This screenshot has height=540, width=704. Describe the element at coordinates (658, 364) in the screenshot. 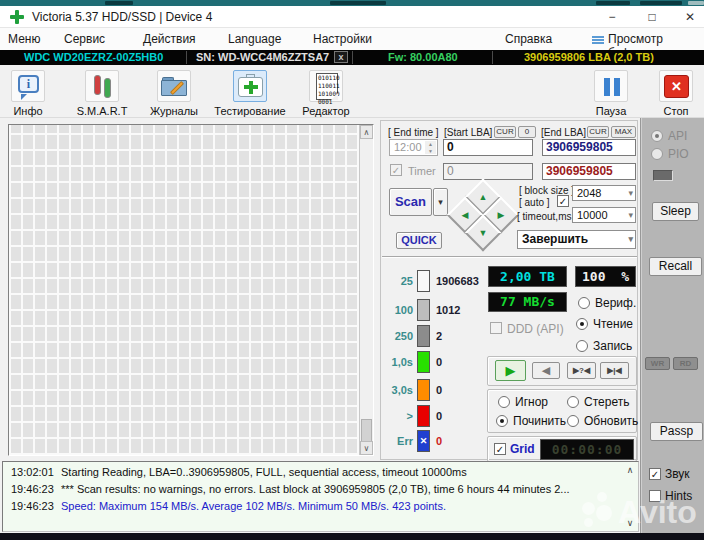

I see `wr-button: WR` at that location.